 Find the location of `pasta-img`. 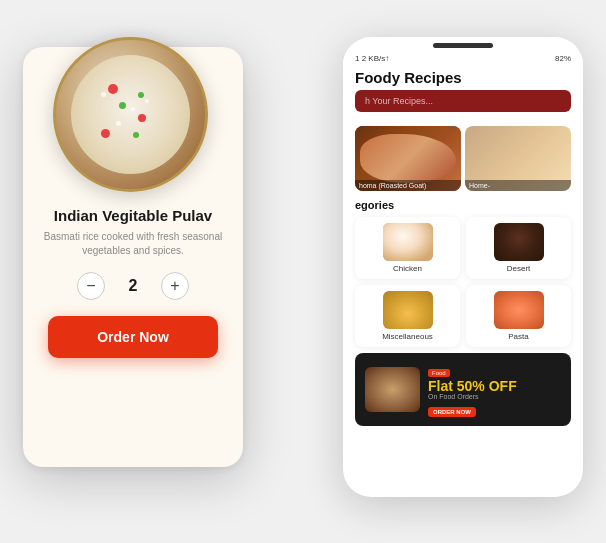

pasta-img is located at coordinates (519, 310).